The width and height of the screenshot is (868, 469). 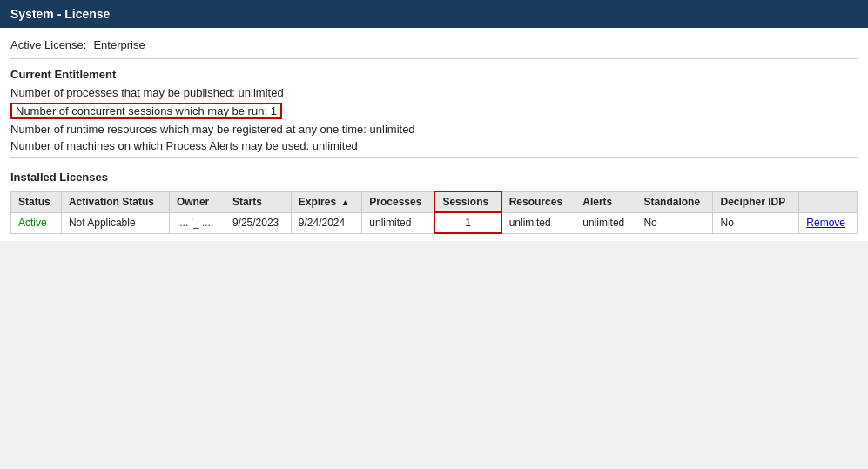 What do you see at coordinates (756, 223) in the screenshot?
I see `cell-decipher-idp: No` at bounding box center [756, 223].